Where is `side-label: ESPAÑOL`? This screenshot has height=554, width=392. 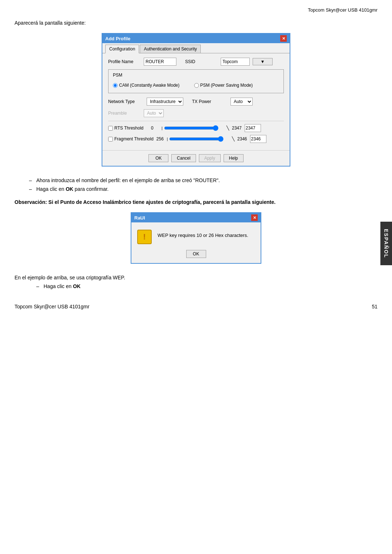 side-label: ESPAÑOL is located at coordinates (386, 244).